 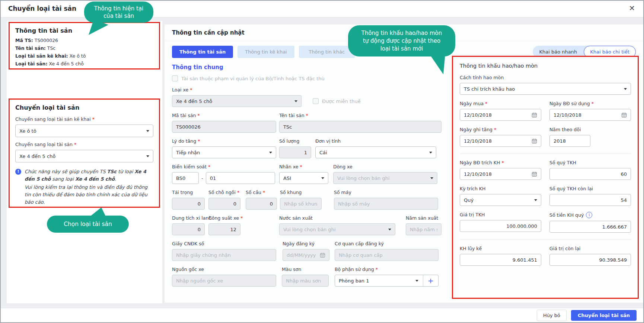 I want to click on field-label: Đơn vị tính, so click(x=328, y=141).